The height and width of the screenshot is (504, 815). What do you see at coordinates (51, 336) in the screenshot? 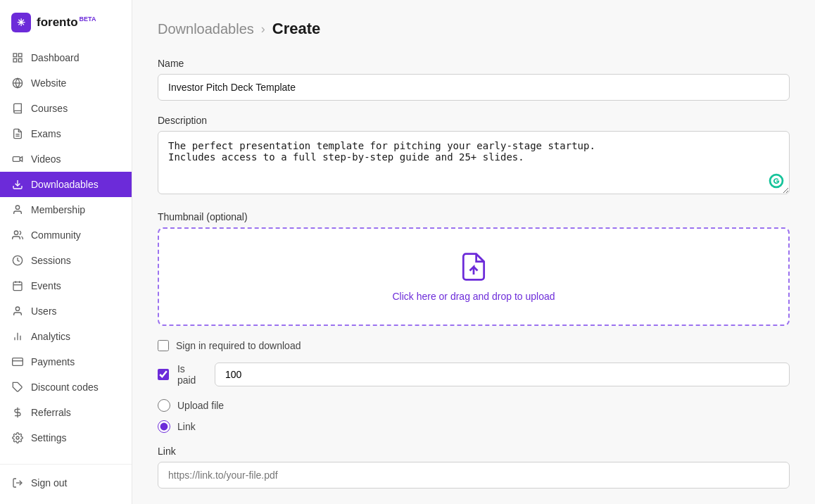
I see `sidebar-item-analytics-label: Analytics` at bounding box center [51, 336].